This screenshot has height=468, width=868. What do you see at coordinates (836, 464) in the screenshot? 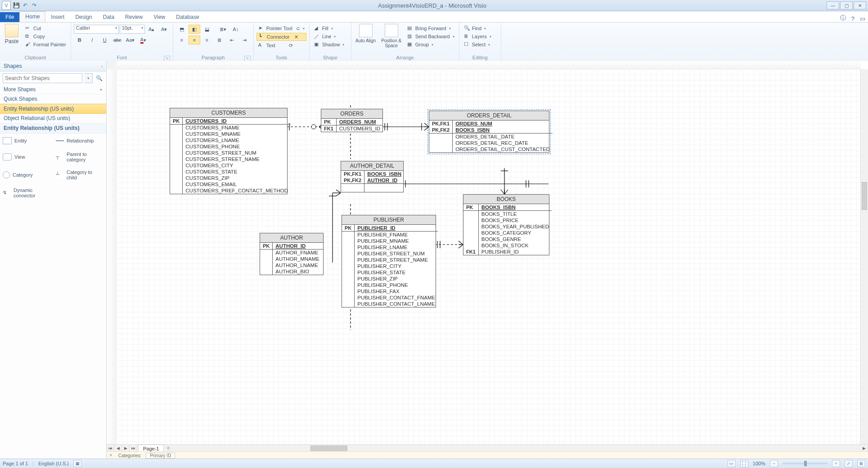
I see `zoom-in-button: +` at bounding box center [836, 464].